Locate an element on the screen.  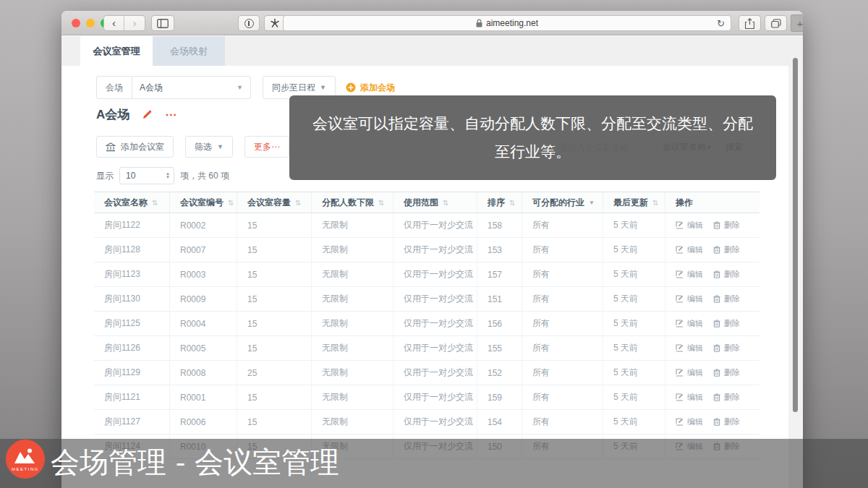
column-label: 分配人数下限 is located at coordinates (348, 202).